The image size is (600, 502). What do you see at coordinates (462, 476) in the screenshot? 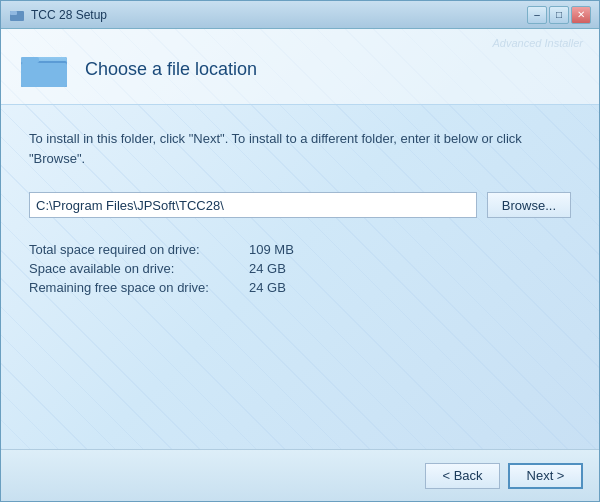
I see `back-button: < Back` at bounding box center [462, 476].